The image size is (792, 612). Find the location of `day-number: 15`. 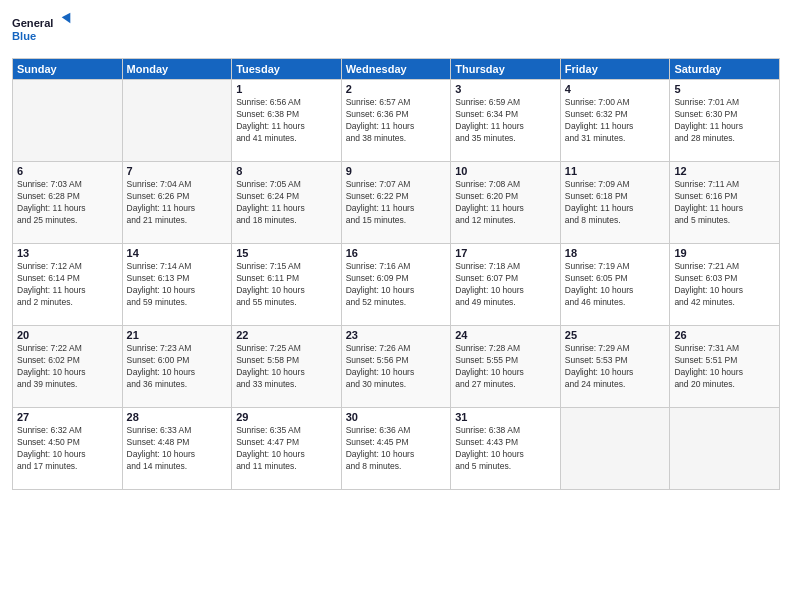

day-number: 15 is located at coordinates (286, 253).